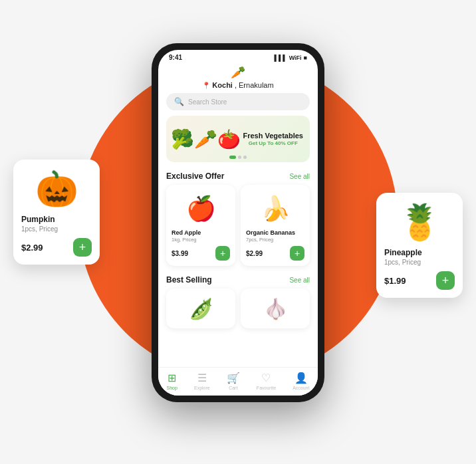  I want to click on bananas-price: $2.99, so click(254, 254).